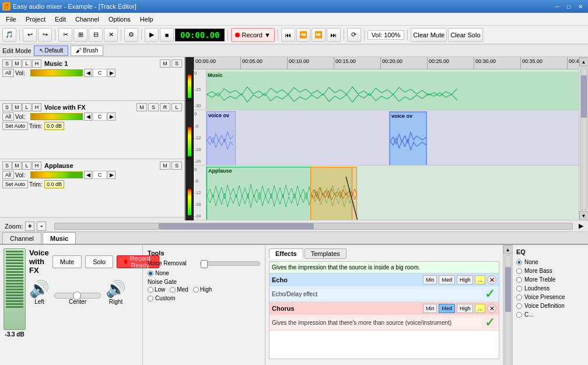 The width and height of the screenshot is (588, 365). What do you see at coordinates (111, 35) in the screenshot?
I see `delete-button: ✕` at bounding box center [111, 35].